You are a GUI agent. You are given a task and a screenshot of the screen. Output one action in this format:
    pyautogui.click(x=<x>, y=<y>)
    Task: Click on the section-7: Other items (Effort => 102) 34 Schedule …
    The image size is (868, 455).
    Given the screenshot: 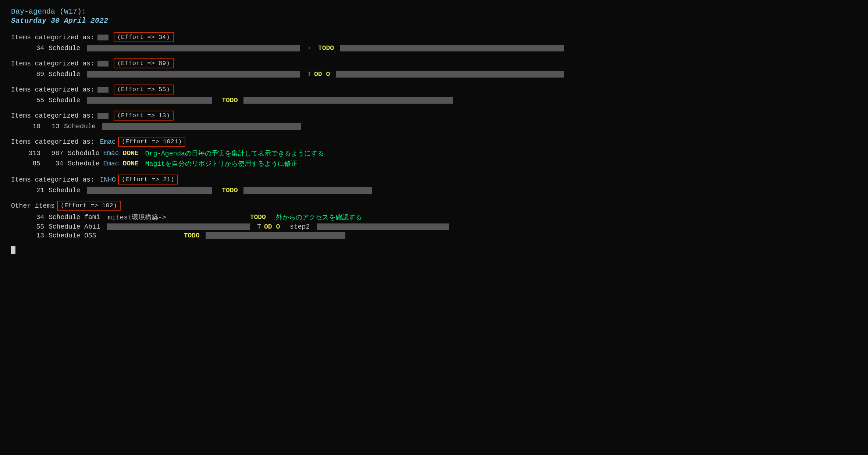 What is the action you would take?
    pyautogui.click(x=434, y=220)
    